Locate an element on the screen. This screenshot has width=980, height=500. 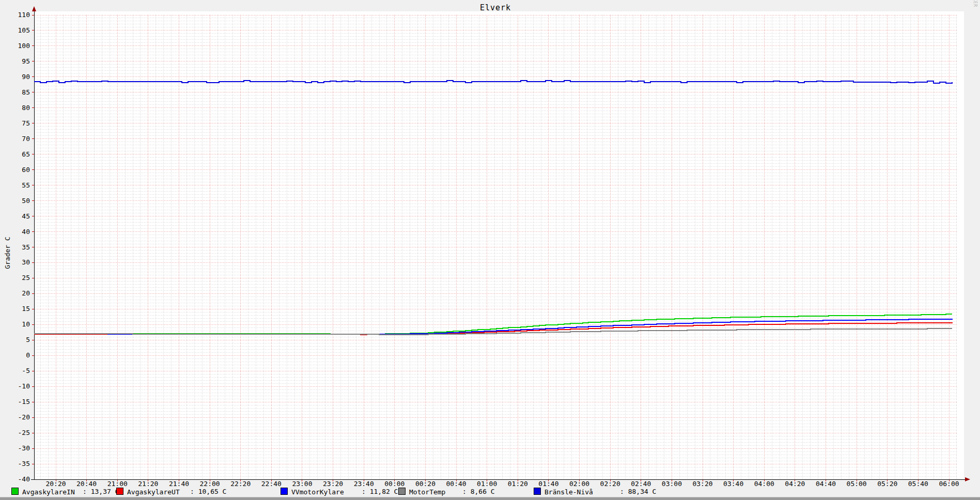
legend-item: AvgaskylareIN : 13,37 C is located at coordinates (43, 492).